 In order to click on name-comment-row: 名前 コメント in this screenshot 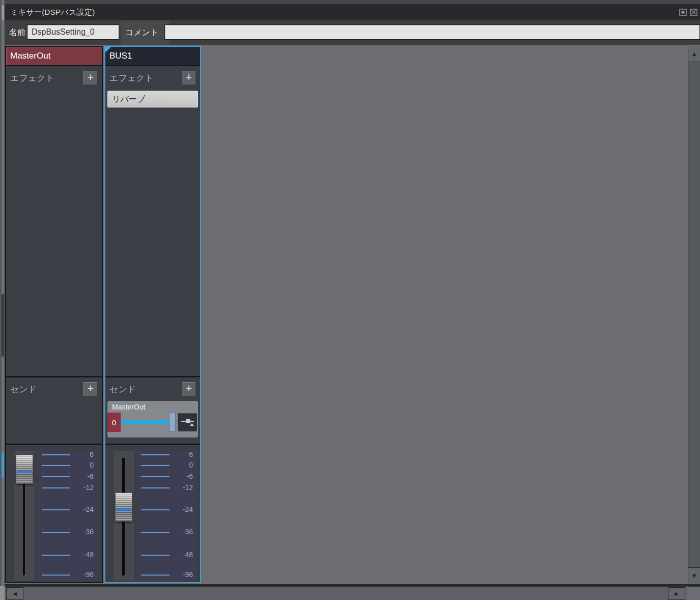, I will do `click(352, 33)`.